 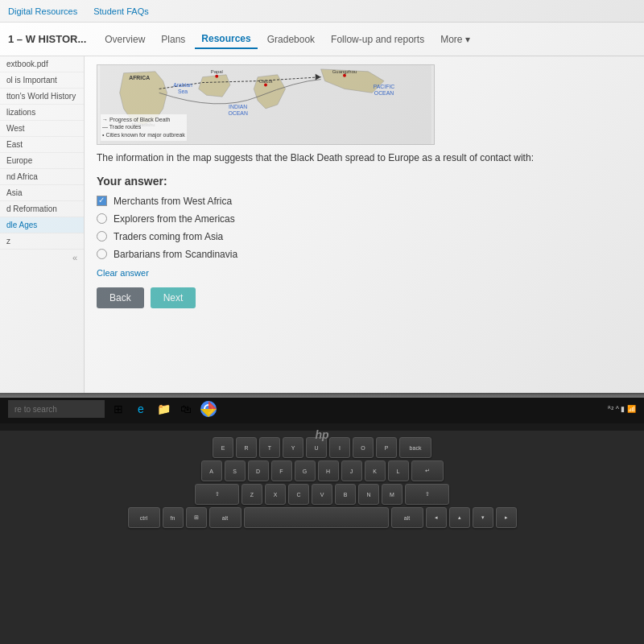 What do you see at coordinates (364, 219) in the screenshot?
I see `option-1: Explorers from the Americas` at bounding box center [364, 219].